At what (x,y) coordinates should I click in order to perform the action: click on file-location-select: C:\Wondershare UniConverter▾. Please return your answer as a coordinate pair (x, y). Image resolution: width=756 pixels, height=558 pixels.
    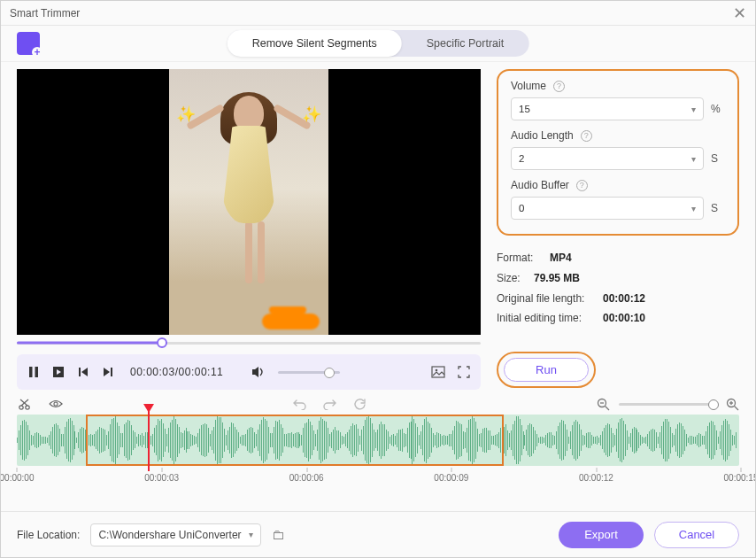
    Looking at the image, I should click on (175, 535).